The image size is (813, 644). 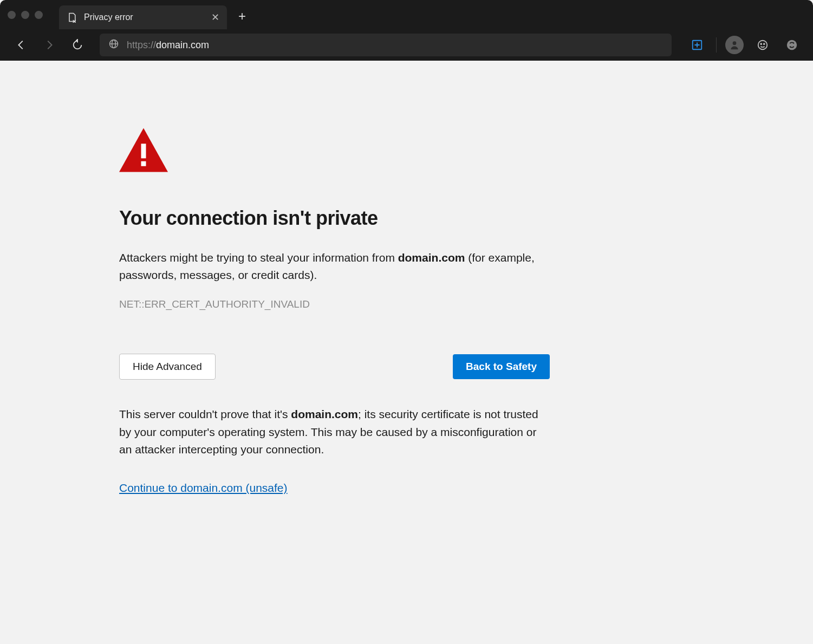 What do you see at coordinates (12, 15) in the screenshot?
I see `close-window-button` at bounding box center [12, 15].